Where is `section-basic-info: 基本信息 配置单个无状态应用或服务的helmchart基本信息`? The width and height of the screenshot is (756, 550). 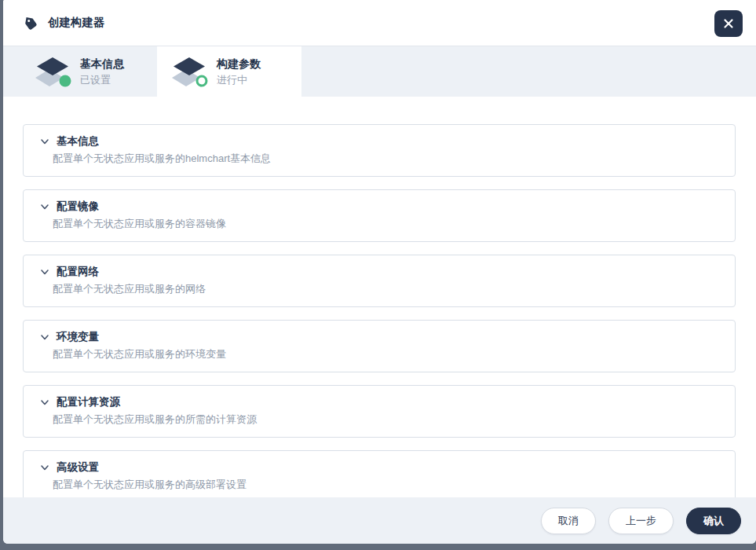 section-basic-info: 基本信息 配置单个无状态应用或服务的helmchart基本信息 is located at coordinates (379, 151).